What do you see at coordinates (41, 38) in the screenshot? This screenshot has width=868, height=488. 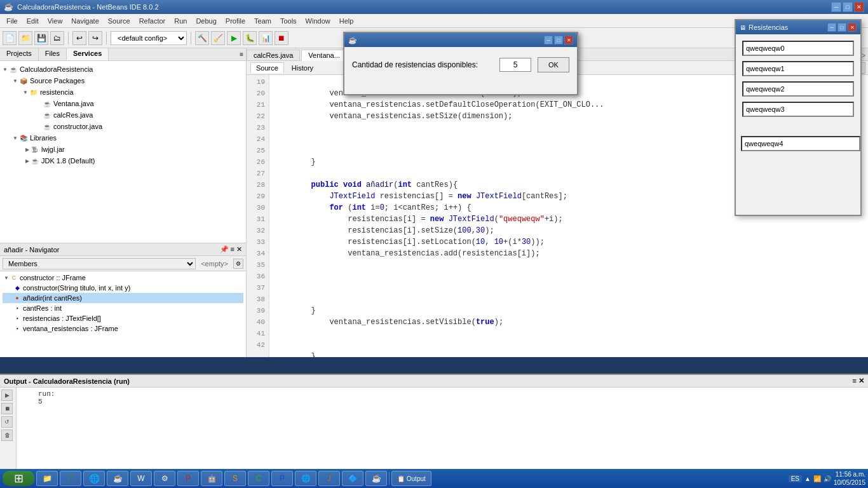 I see `save-button: 💾` at bounding box center [41, 38].